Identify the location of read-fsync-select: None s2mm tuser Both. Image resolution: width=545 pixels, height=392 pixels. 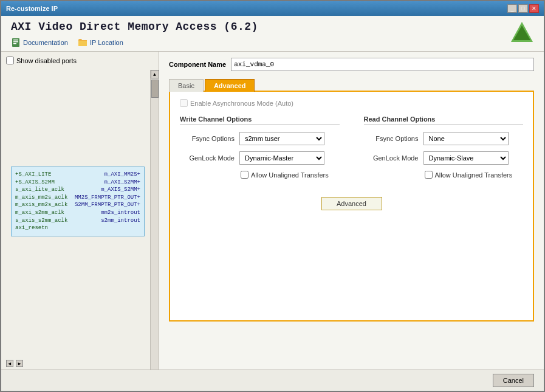
(466, 139).